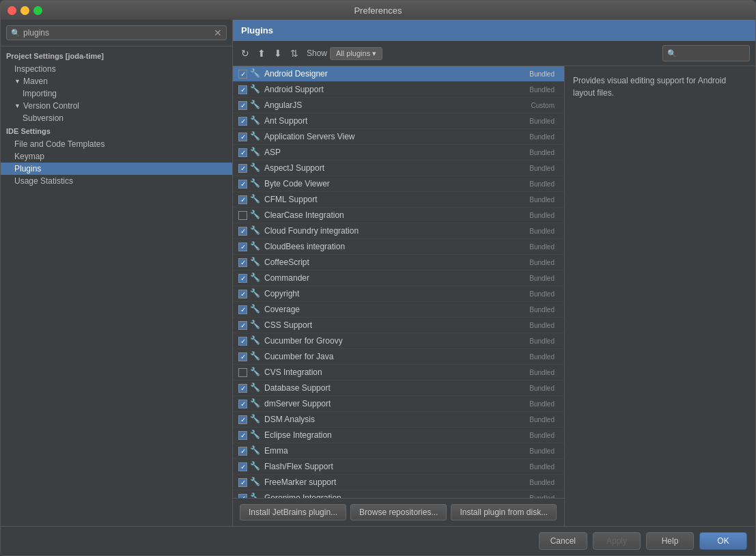 This screenshot has height=556, width=756. What do you see at coordinates (399, 404) in the screenshot?
I see `plugin-row: ✓🔧dmServer SupportBundled` at bounding box center [399, 404].